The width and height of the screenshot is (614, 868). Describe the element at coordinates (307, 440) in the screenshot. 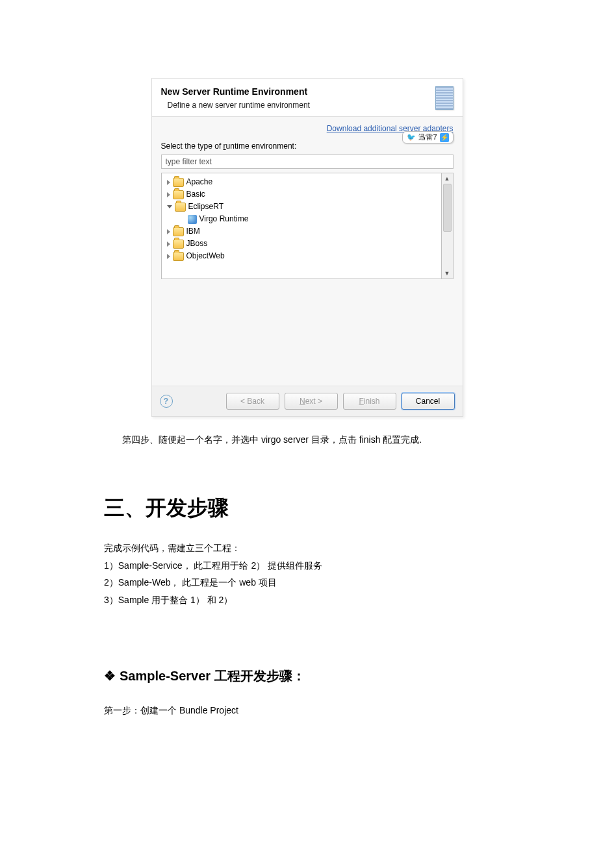

I see `step4-caption: 第四步、随便起一个名字，并选中 virgo server 目录，点击 finis…` at that location.